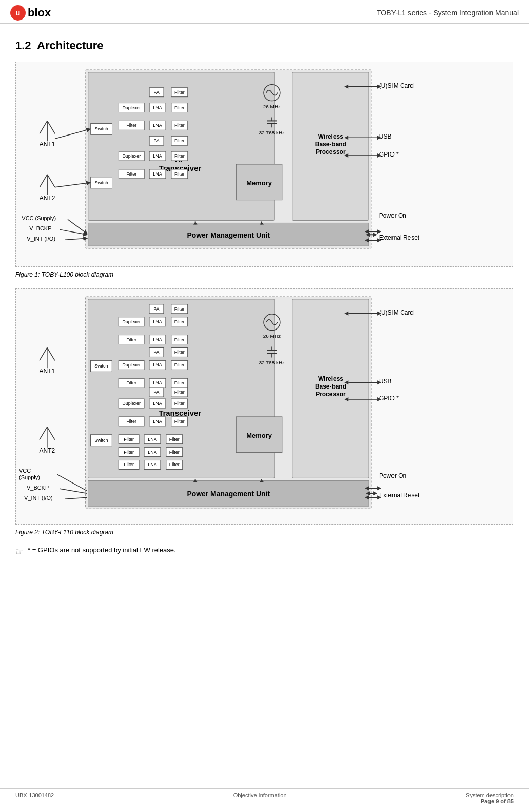 The width and height of the screenshot is (529, 812). Describe the element at coordinates (489, 801) in the screenshot. I see `page-number: Page 9 of 85` at that location.